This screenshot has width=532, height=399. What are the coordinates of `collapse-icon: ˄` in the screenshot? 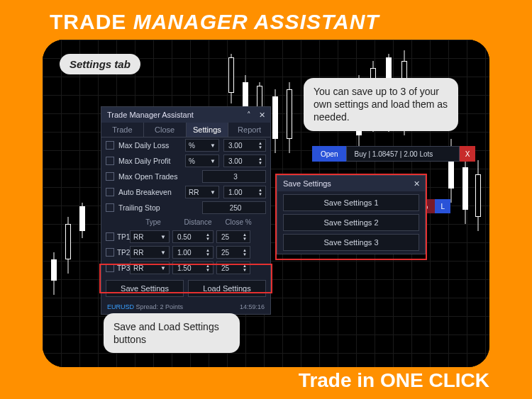 It's located at (249, 115).